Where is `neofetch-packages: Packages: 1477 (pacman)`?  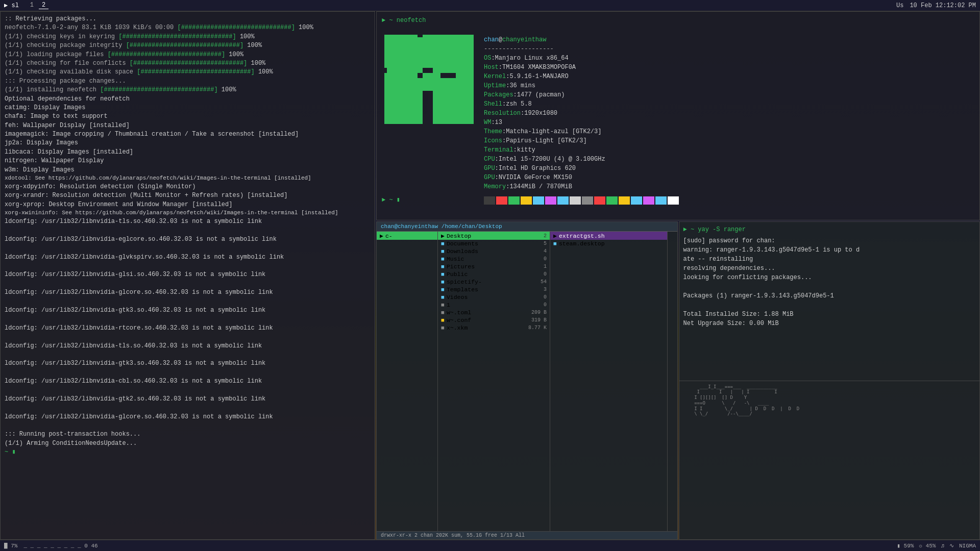 neofetch-packages: Packages: 1477 (pacman) is located at coordinates (729, 95).